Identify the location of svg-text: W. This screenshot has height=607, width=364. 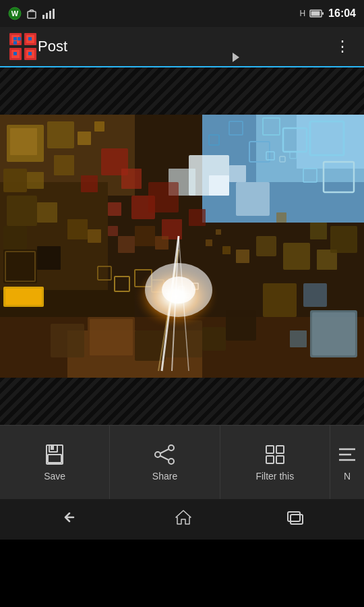
(15, 13).